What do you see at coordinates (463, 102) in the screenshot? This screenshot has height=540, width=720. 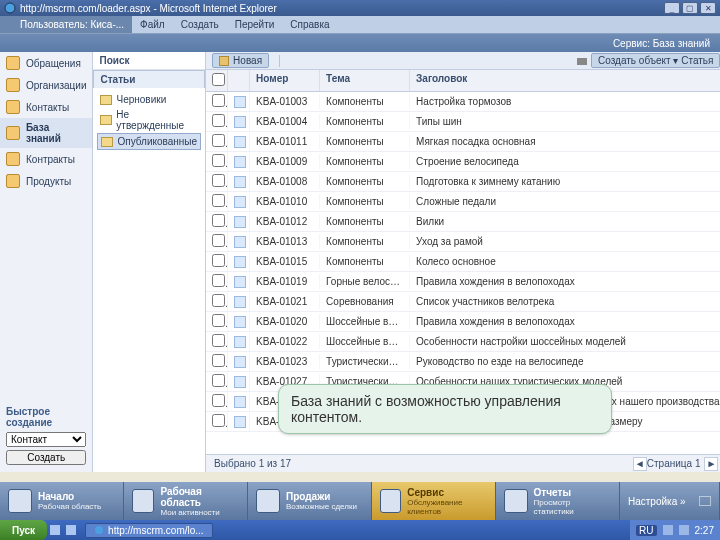 I see `table-row: KBA-01003КомпонентыНастройка тормозов` at bounding box center [463, 102].